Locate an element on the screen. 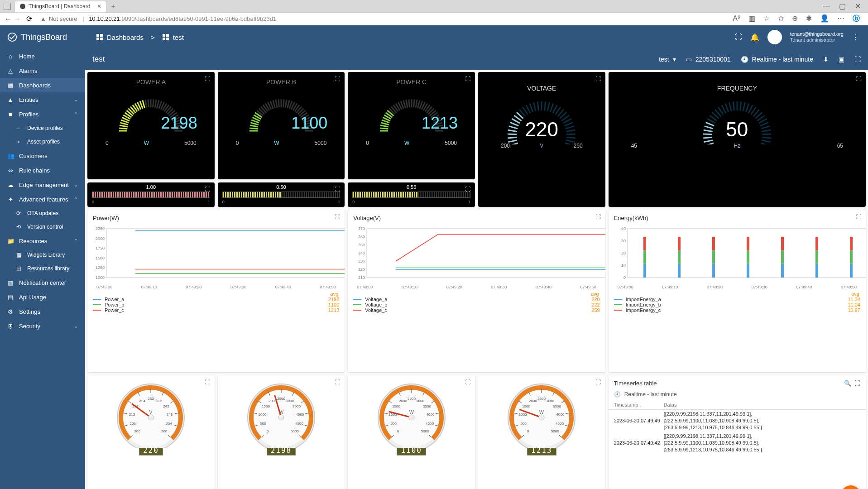  svg-text: 1750 is located at coordinates (100, 248).